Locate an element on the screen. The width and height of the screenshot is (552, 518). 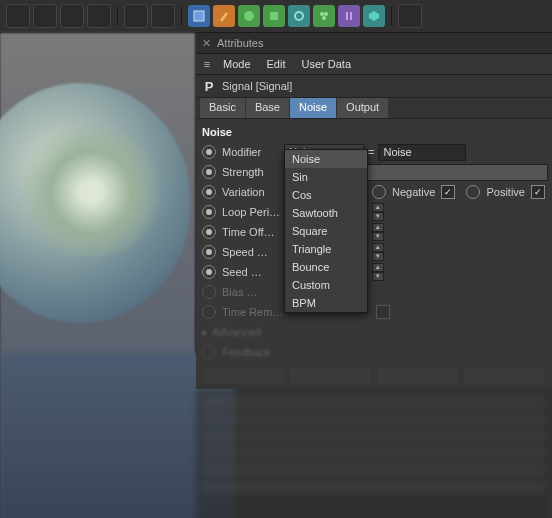
modifier-name-field: Noise is located at coordinates (422, 152).